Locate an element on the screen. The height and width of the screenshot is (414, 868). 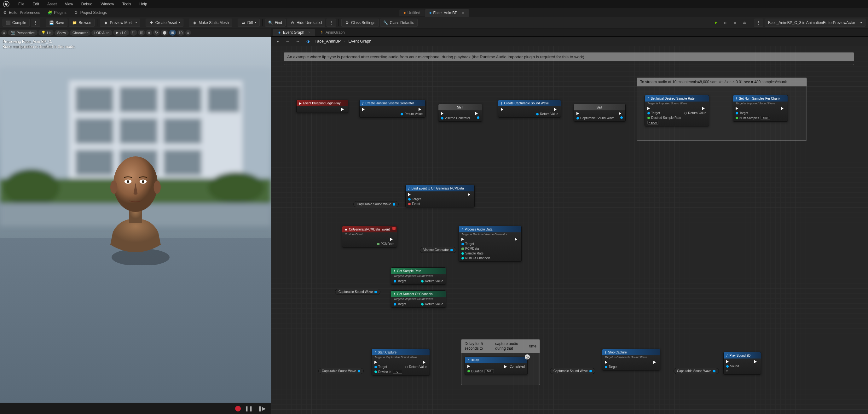
tab-event-graph: ⬗ Event Graph × is located at coordinates (294, 32).